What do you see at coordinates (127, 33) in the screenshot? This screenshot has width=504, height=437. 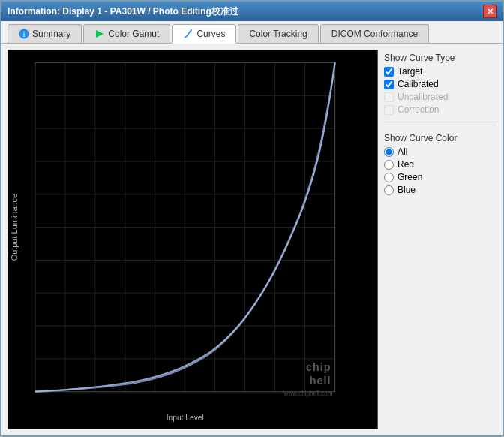 I see `tab-color-gamut: Color Gamut` at bounding box center [127, 33].